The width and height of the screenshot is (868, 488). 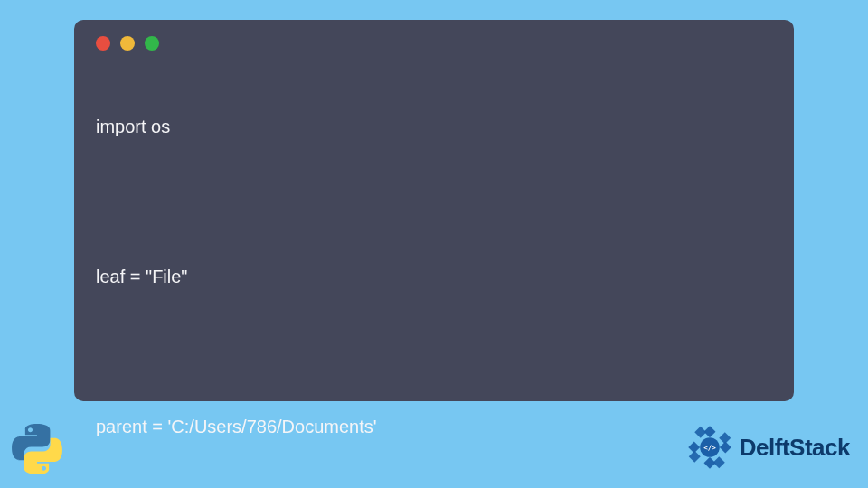 I want to click on delftstack-logo-icon: </>, so click(x=710, y=447).